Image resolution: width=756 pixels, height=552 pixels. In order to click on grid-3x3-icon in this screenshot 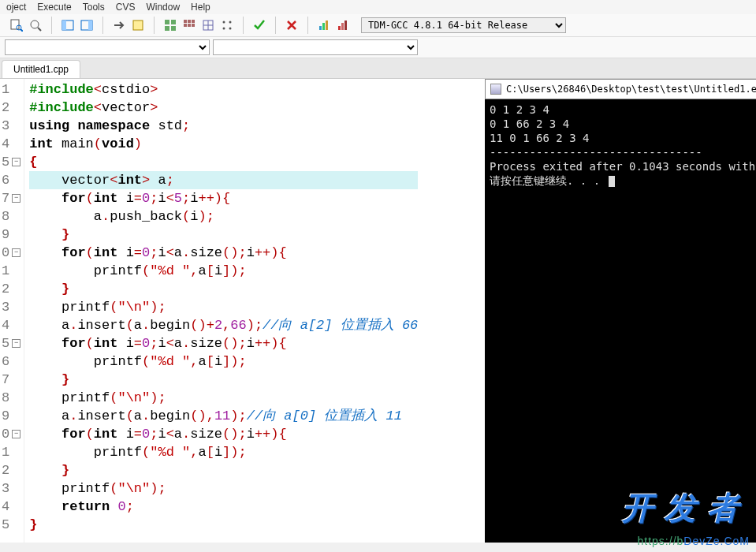, I will do `click(189, 25)`.